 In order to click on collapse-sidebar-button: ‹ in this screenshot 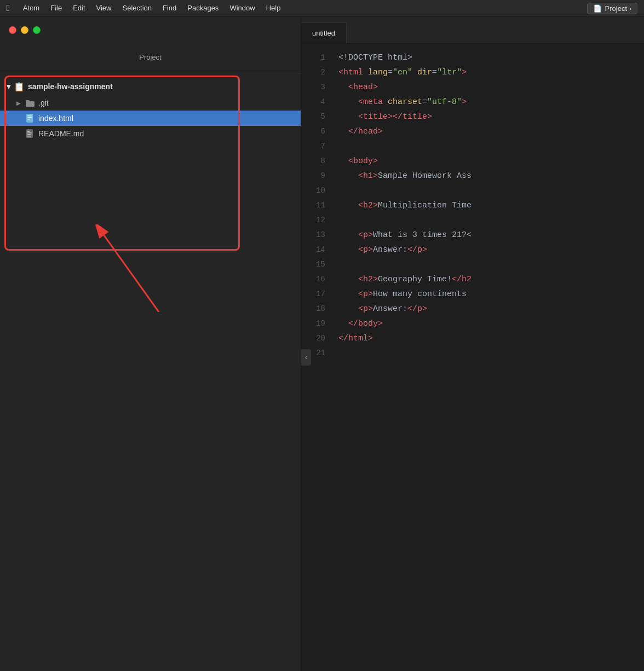, I will do `click(306, 357)`.